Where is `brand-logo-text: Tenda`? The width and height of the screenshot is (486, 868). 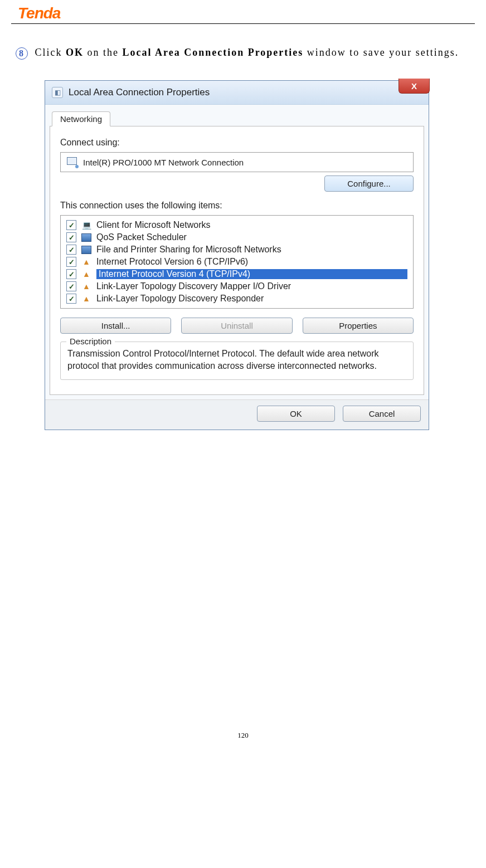 brand-logo-text: Tenda is located at coordinates (39, 13).